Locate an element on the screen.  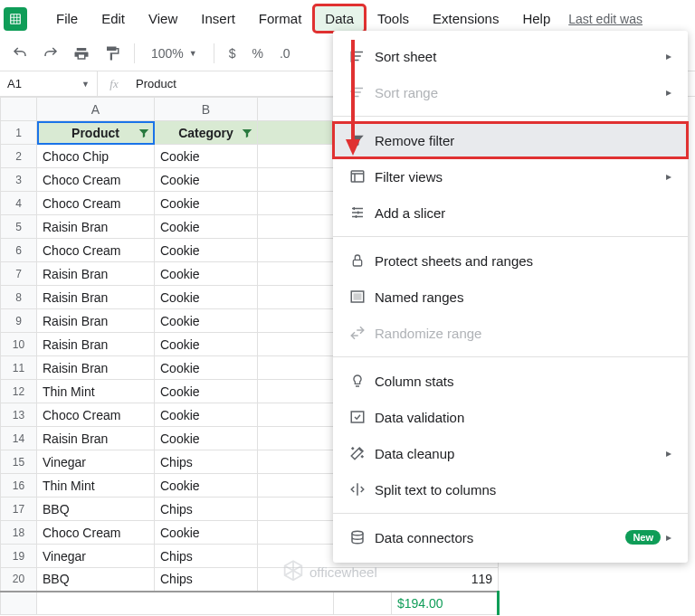
menu-split-text: Split text to columns is located at coordinates (510, 489).